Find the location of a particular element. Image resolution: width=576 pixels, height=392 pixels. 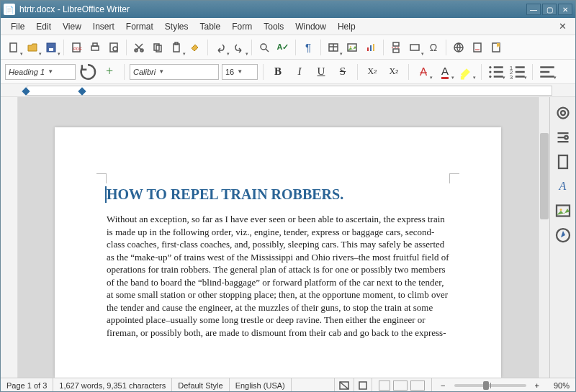

zoom-slider is located at coordinates (490, 386).